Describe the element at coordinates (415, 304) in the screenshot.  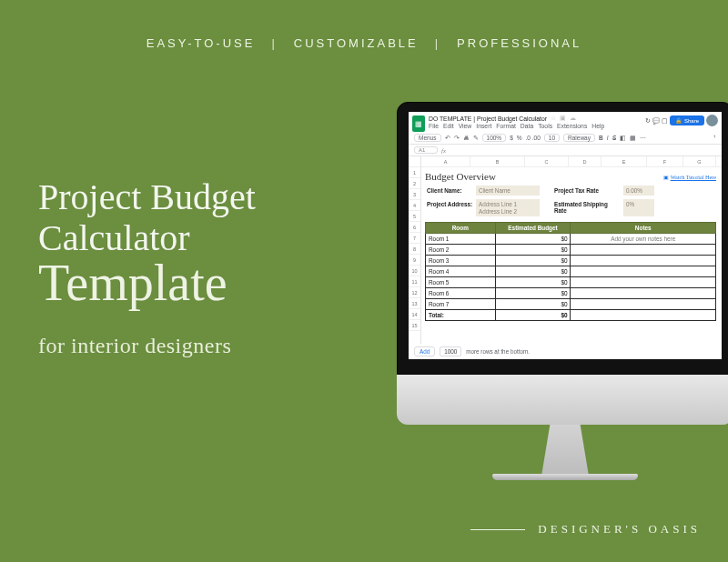
I see `row-header: 13` at that location.